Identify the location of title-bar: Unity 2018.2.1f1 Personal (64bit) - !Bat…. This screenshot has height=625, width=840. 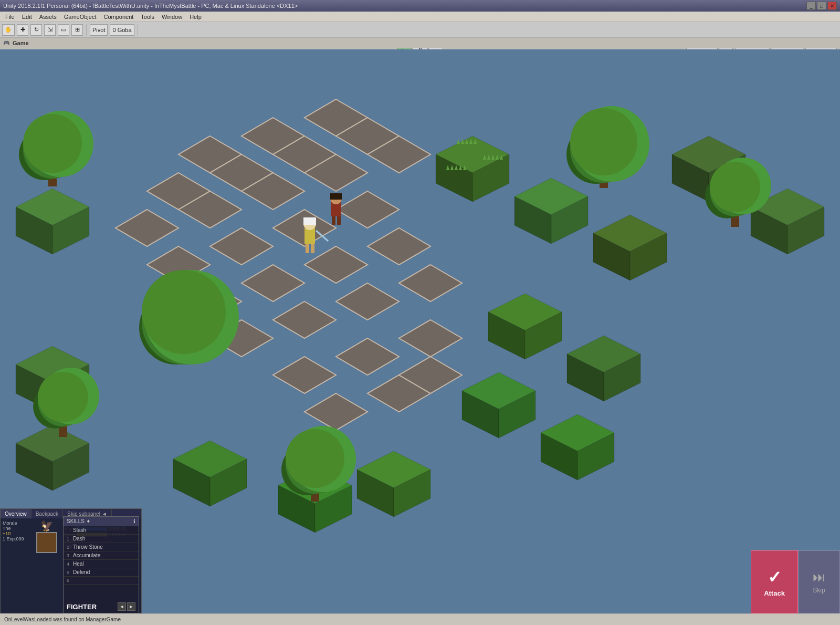
(420, 6).